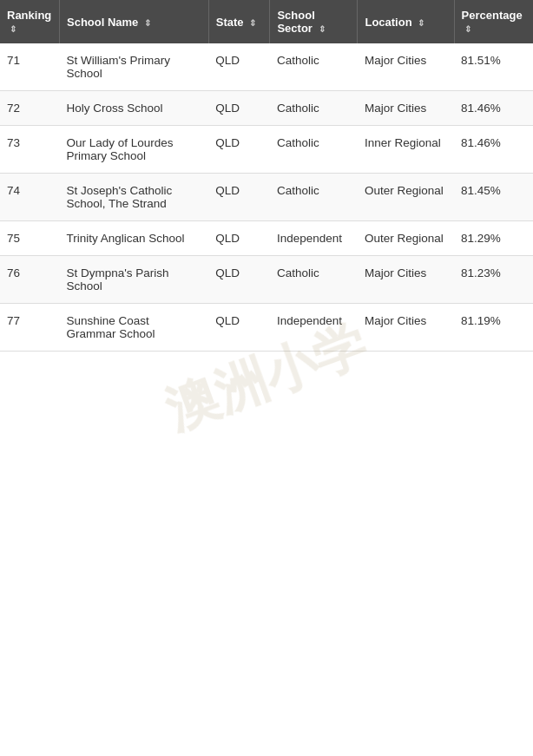 The height and width of the screenshot is (756, 533). I want to click on col-school-sector-label: School Sector, so click(295, 22).